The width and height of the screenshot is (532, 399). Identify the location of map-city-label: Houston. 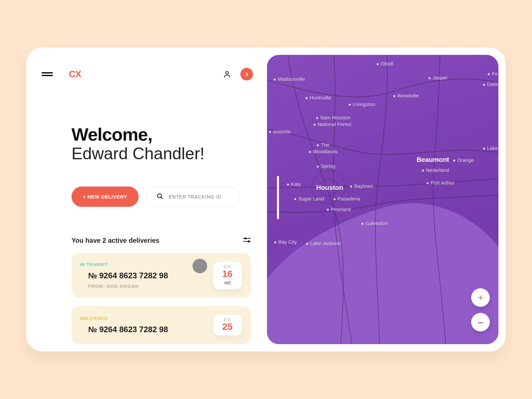
(330, 188).